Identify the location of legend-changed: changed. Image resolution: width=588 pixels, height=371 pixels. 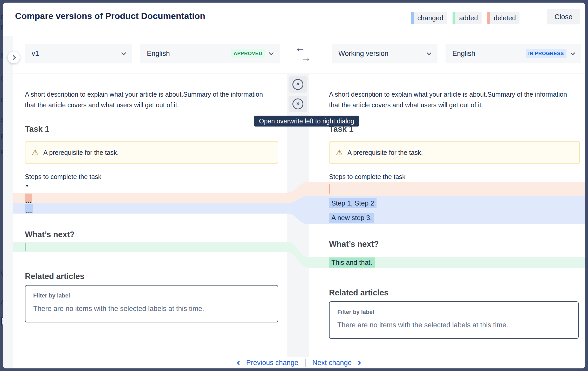
(429, 18).